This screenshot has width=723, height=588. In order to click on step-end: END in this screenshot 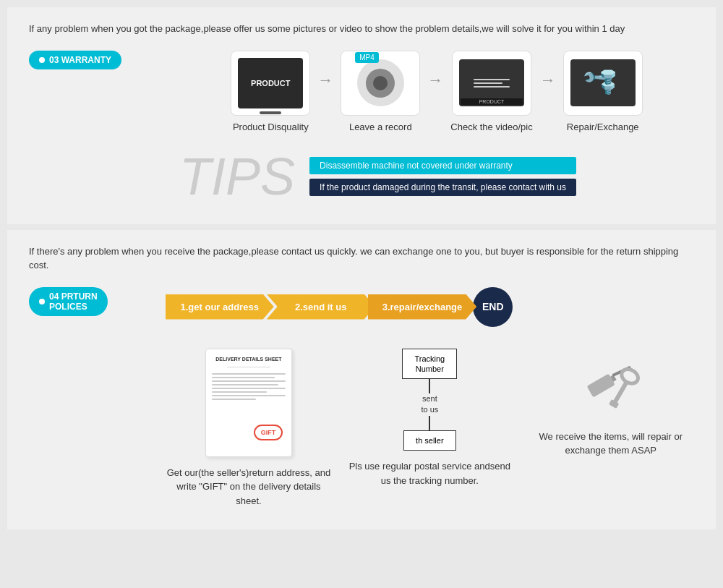, I will do `click(493, 307)`.